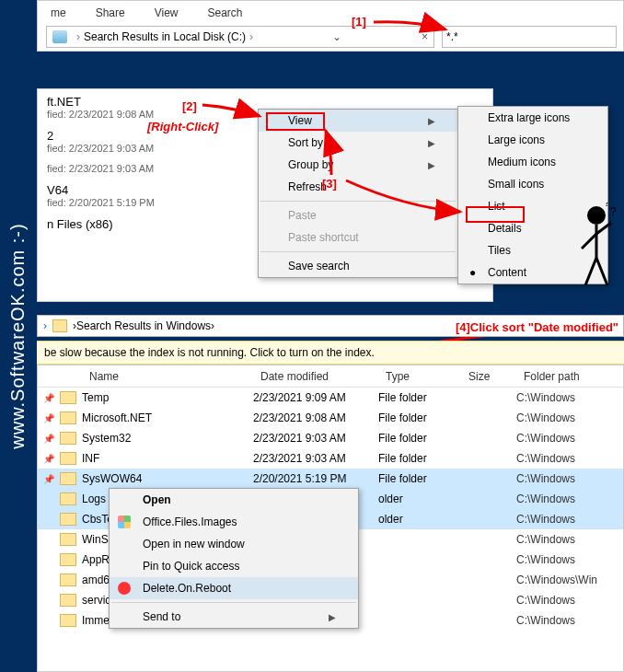 Image resolution: width=624 pixels, height=672 pixels. What do you see at coordinates (529, 37) in the screenshot?
I see `search-input: *.*` at bounding box center [529, 37].